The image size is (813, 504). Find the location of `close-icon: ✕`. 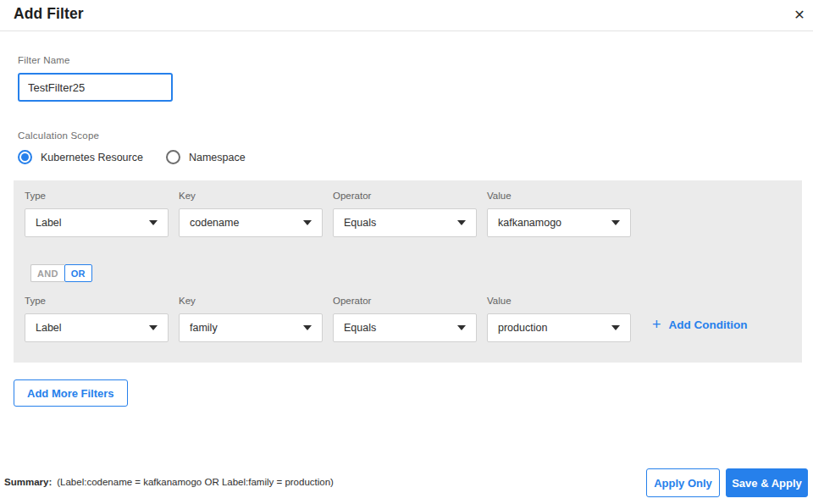

close-icon: ✕ is located at coordinates (799, 14).